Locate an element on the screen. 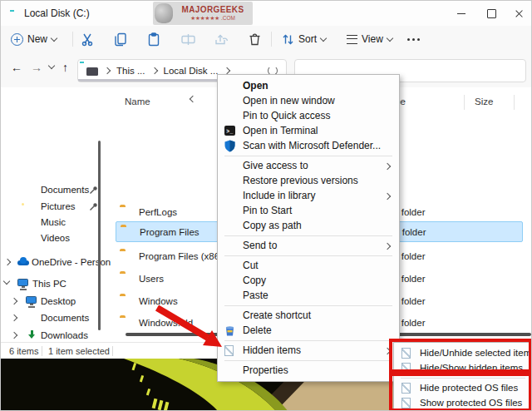 The width and height of the screenshot is (532, 411). plus-icon is located at coordinates (17, 40).